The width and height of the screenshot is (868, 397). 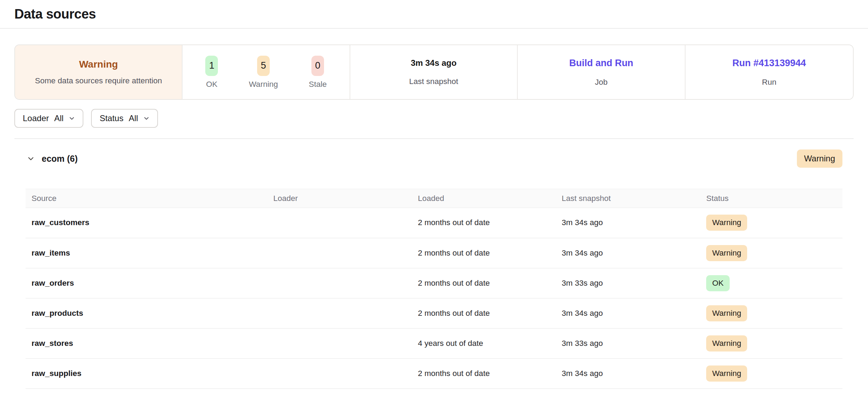 I want to click on overall-status-title: Warning, so click(x=99, y=64).